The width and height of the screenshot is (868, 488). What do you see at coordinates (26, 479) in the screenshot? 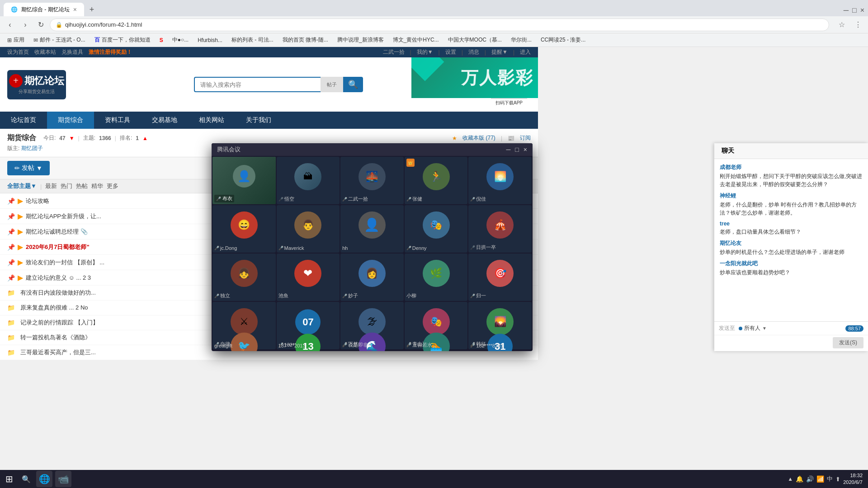
I see `taskbar-search-button: 🔍` at bounding box center [26, 479].